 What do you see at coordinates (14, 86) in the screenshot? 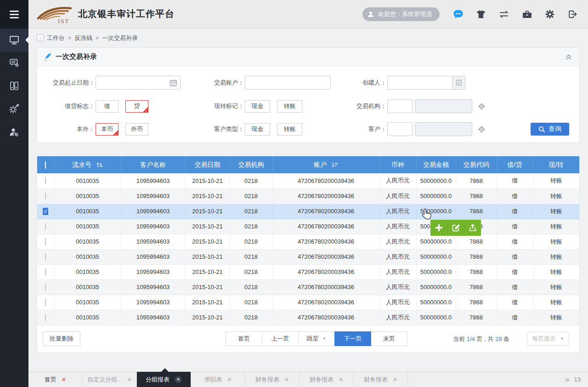
I see `sidebar-item-archives` at bounding box center [14, 86].